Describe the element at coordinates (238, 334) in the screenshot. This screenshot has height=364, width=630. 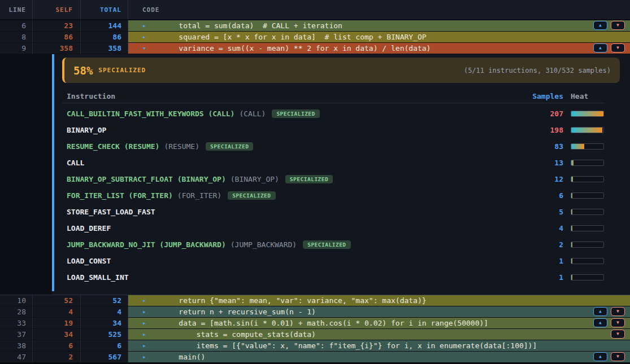
I see `source-code-text: stats = compute_stats(data)` at that location.